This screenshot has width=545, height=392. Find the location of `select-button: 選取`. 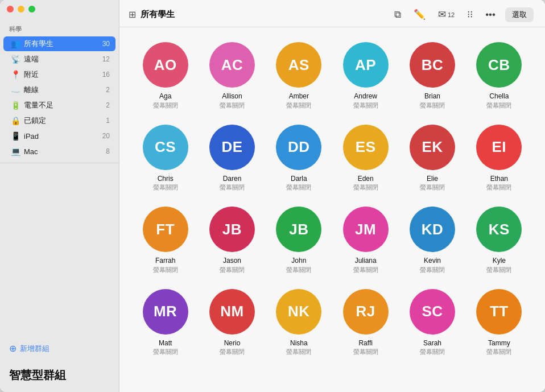

select-button: 選取 is located at coordinates (519, 15).